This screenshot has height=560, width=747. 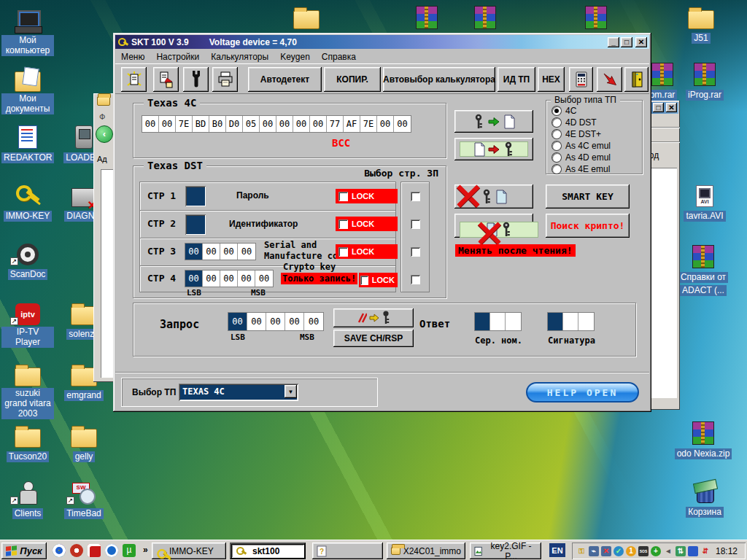 I want to click on menu-item-keygen: Keygen, so click(x=295, y=57).